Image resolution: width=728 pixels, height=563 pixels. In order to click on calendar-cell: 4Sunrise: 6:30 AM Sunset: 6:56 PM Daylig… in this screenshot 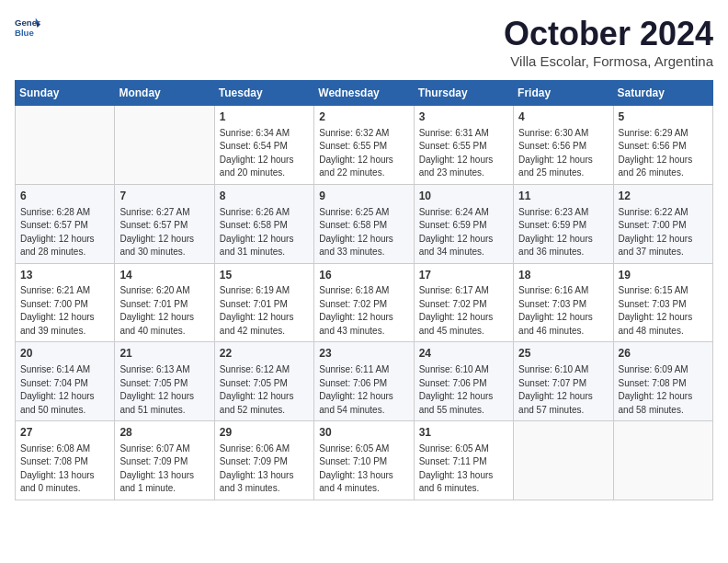, I will do `click(563, 145)`.